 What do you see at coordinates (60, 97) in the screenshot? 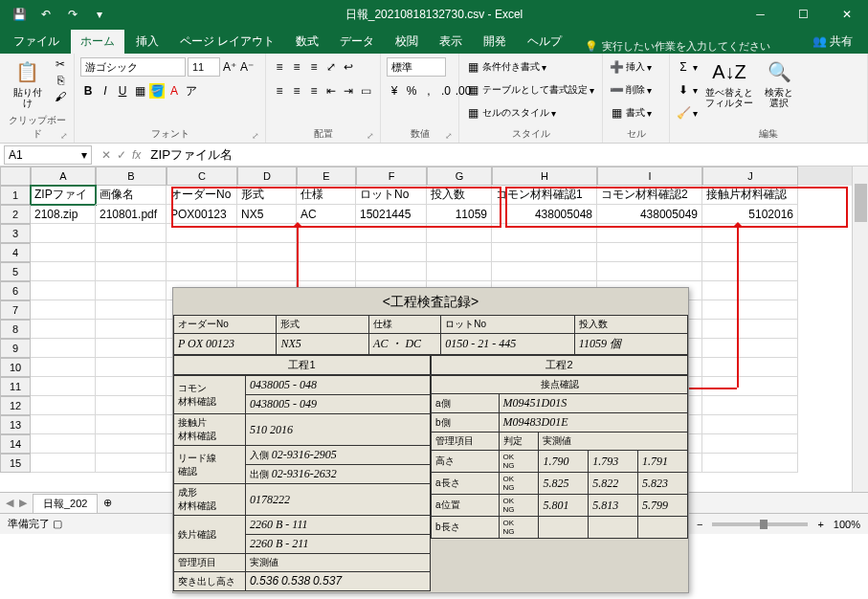
I see `format-painter-icon: 🖌` at bounding box center [60, 97].